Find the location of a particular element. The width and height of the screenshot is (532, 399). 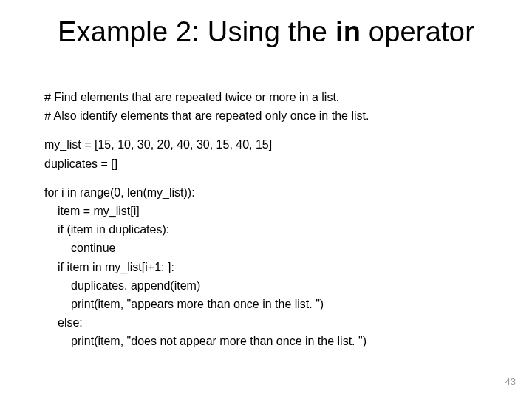

page-number: 43 is located at coordinates (511, 381).